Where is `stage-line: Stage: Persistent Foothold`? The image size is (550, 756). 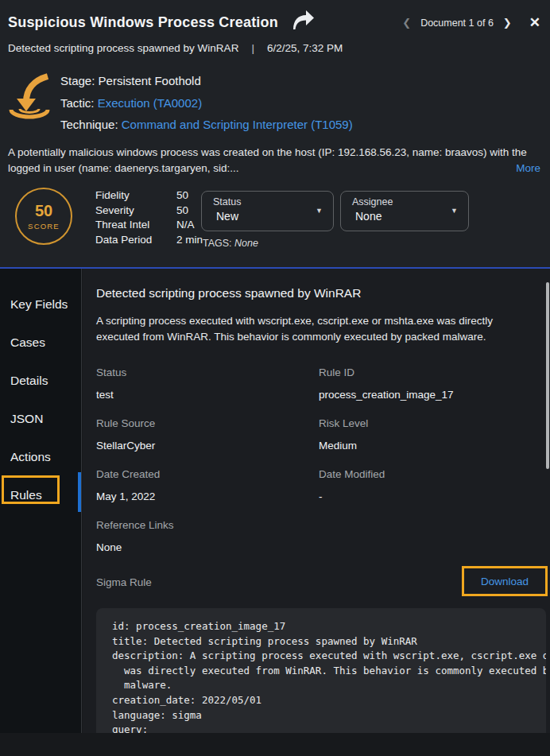
stage-line: Stage: Persistent Foothold is located at coordinates (207, 81).